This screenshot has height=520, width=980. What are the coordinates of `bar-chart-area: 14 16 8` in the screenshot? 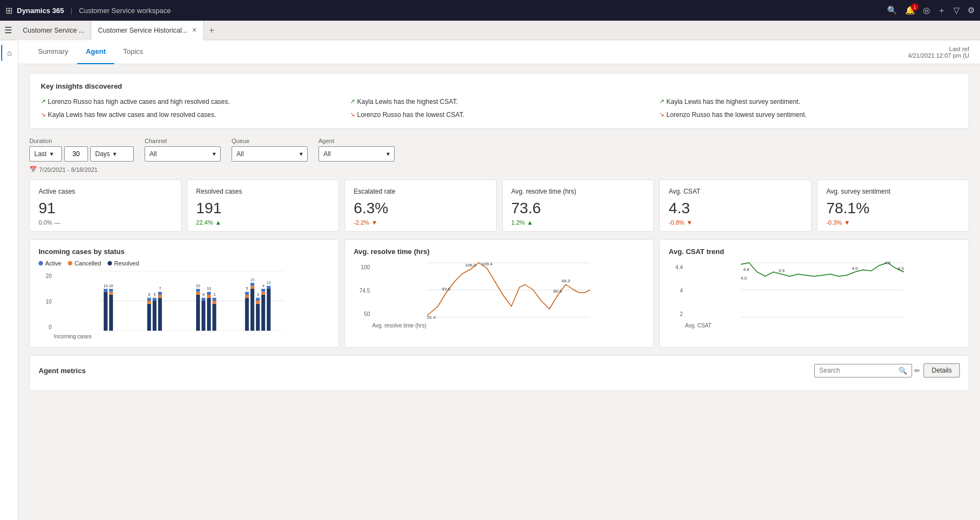 It's located at (192, 301).